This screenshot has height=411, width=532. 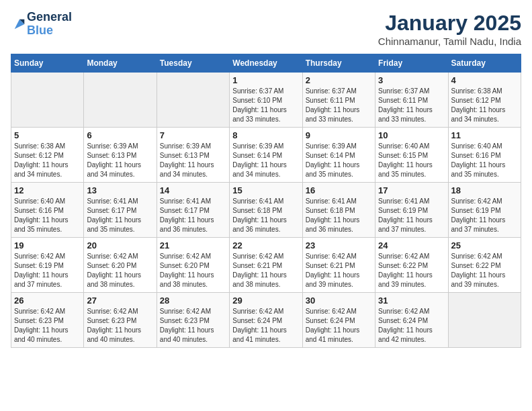 What do you see at coordinates (411, 326) in the screenshot?
I see `day-info: Sunrise: 6:42 AM Sunset: 6:24 PM Dayligh…` at bounding box center [411, 326].